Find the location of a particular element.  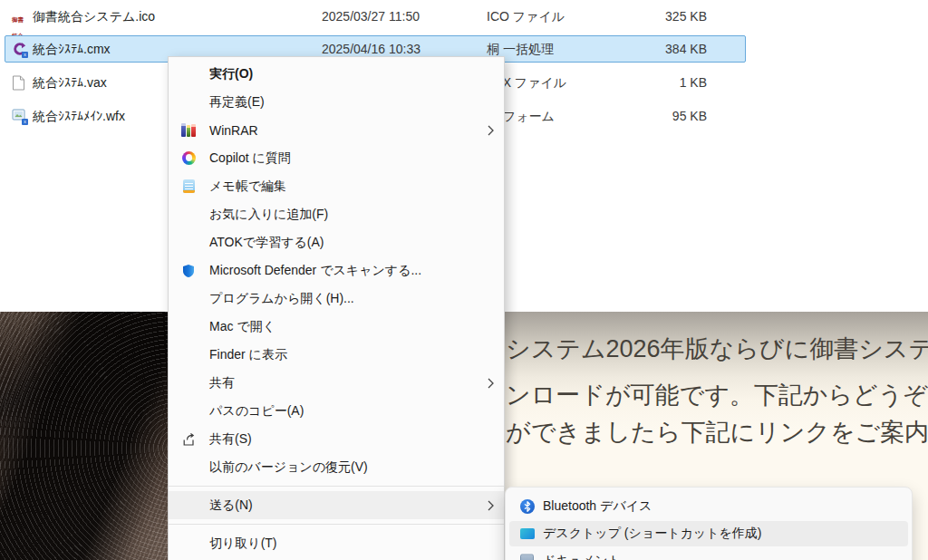

send-to-submenu: Bluetooth デバイス デスクトップ (ショートカットを作成) ドキュメン… is located at coordinates (709, 524).